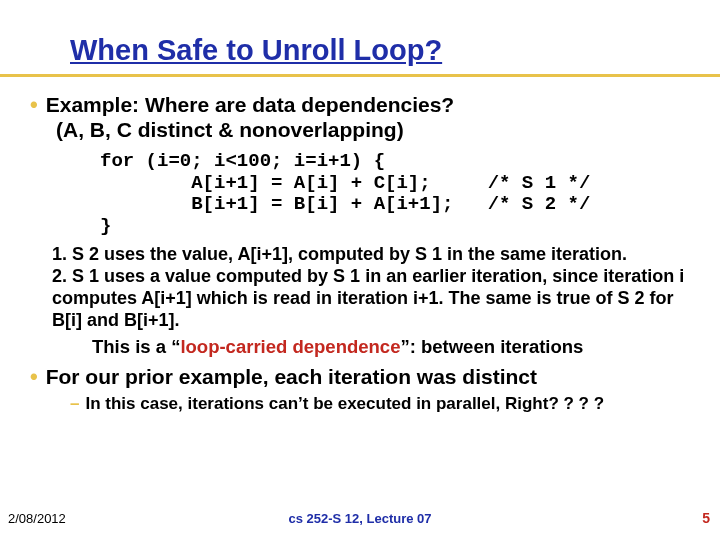  I want to click on dash-icon: –, so click(74, 404).